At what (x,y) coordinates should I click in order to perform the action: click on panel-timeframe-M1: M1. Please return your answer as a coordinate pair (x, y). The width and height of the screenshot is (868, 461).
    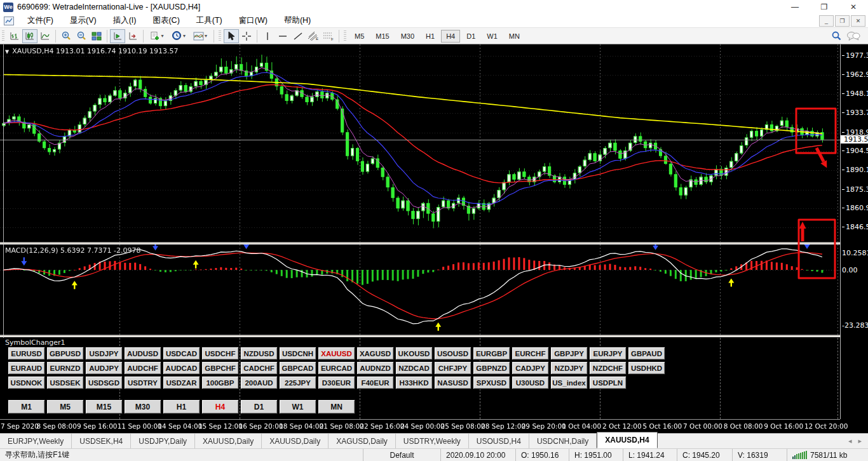
    Looking at the image, I should click on (27, 406).